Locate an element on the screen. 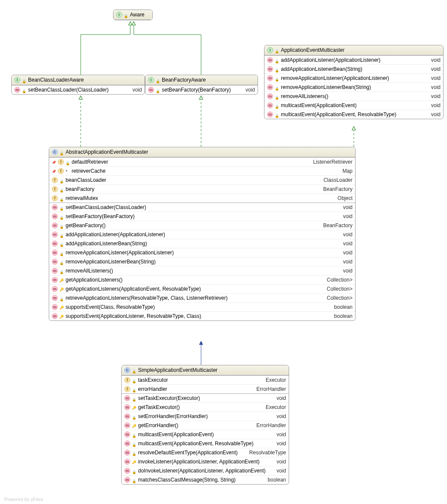 This screenshot has width=447, height=504. method-row: mgetApplicationListeners(ApplicationEven… is located at coordinates (202, 288).